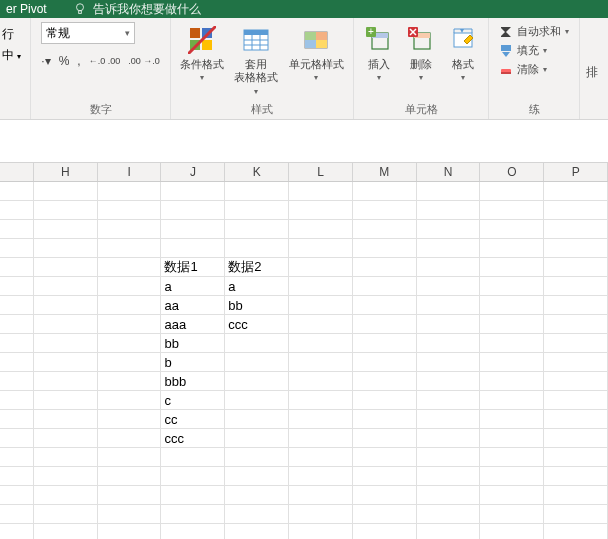  I want to click on sort-filter-partial: 排, so click(592, 62).